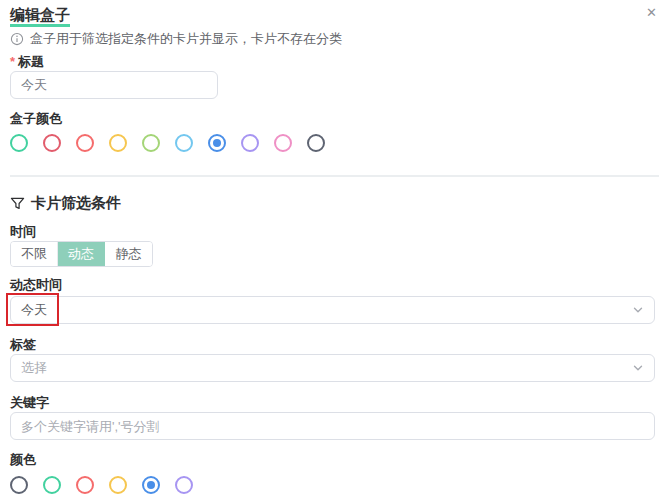  I want to click on keyword-input, so click(332, 426).